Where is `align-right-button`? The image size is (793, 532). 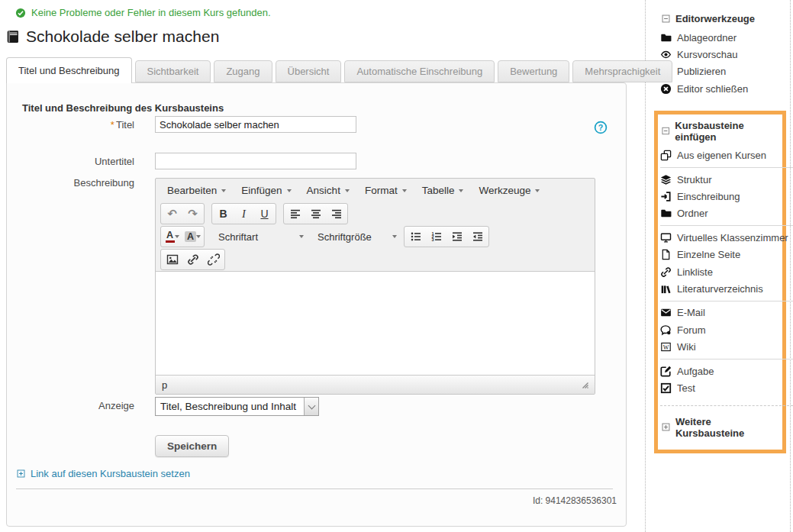 align-right-button is located at coordinates (336, 214).